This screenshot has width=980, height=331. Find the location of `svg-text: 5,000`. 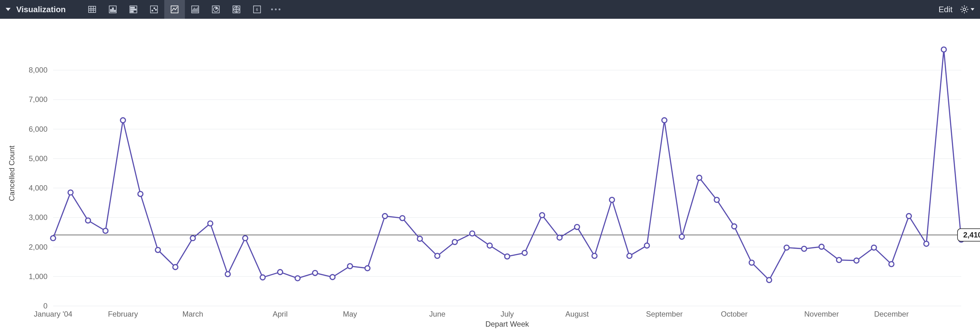

svg-text: 5,000 is located at coordinates (38, 158).